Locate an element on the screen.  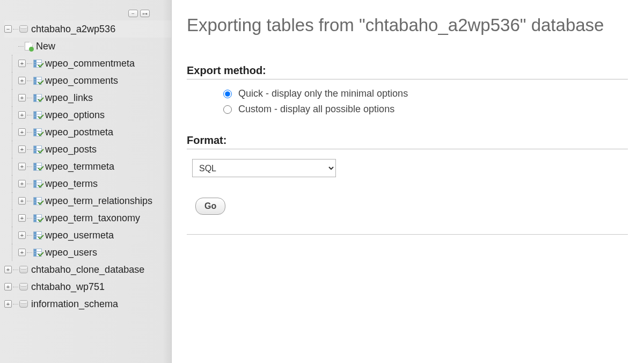
tree-db-item: +chtabaho_clone_database is located at coordinates (88, 270).